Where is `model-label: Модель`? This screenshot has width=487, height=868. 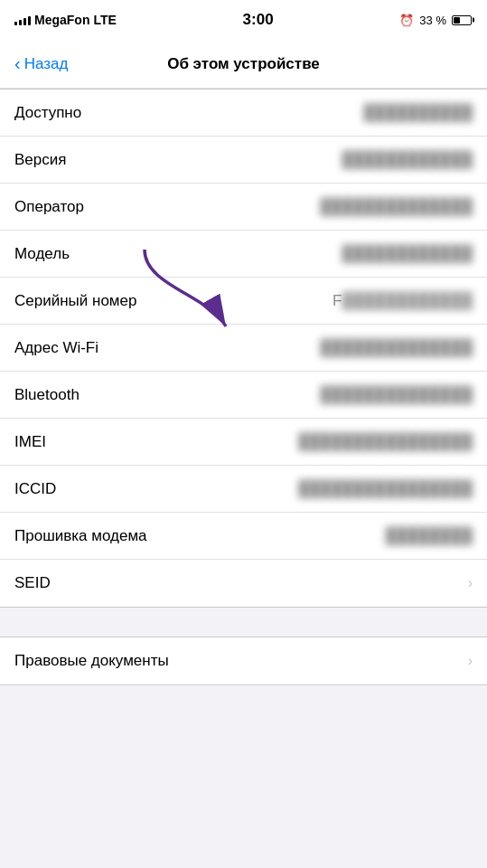 model-label: Модель is located at coordinates (42, 254).